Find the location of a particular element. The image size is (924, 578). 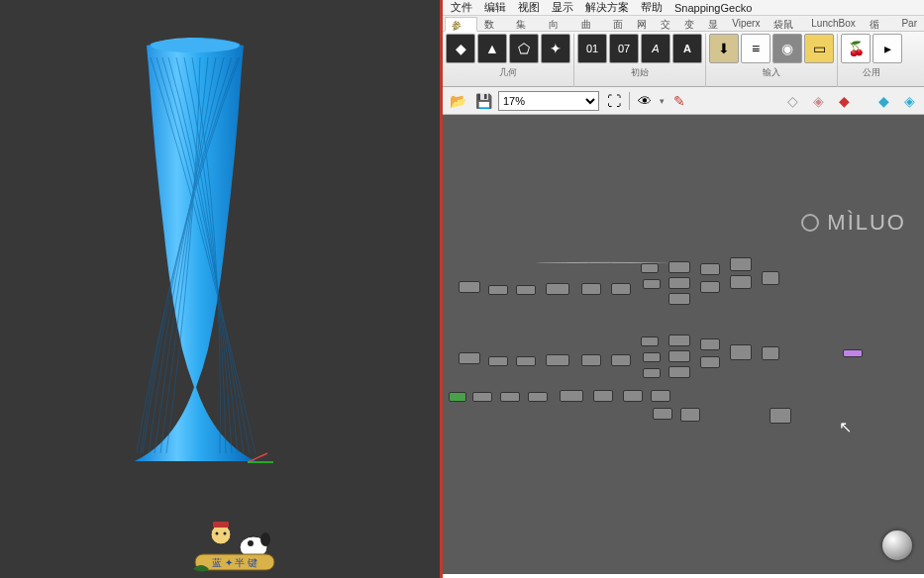

zoom-select: 17% is located at coordinates (549, 101).